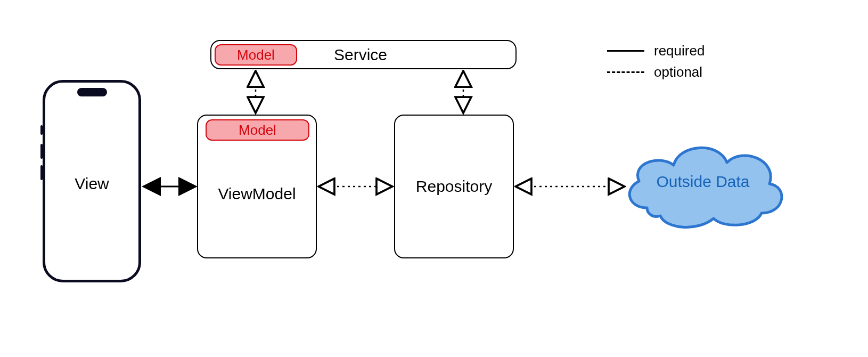 The width and height of the screenshot is (868, 357). Describe the element at coordinates (92, 184) in the screenshot. I see `view-label: View` at that location.